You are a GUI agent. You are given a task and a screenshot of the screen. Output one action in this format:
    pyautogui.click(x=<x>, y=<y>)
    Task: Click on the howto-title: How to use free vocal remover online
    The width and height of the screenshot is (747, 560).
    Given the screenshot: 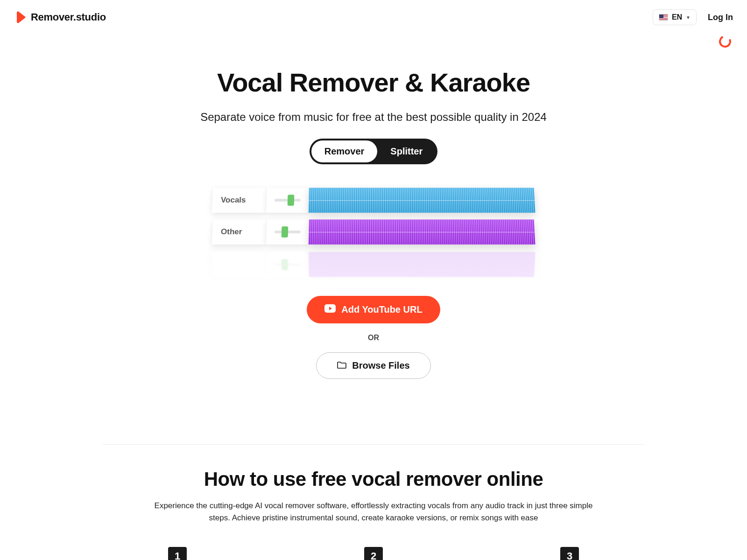 What is the action you would take?
    pyautogui.click(x=374, y=479)
    